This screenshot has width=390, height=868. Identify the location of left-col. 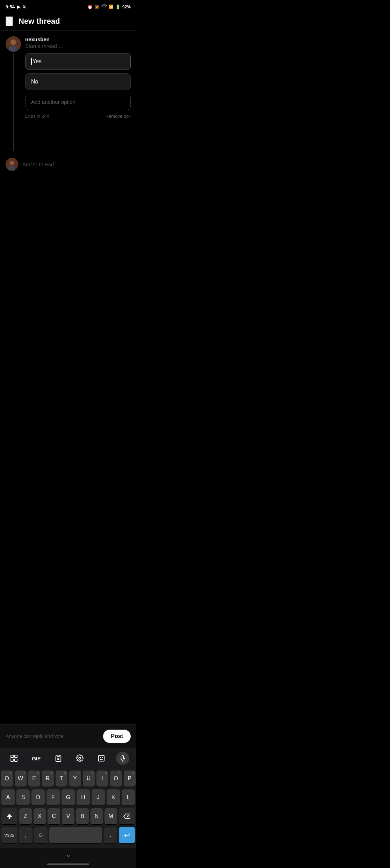
(13, 94).